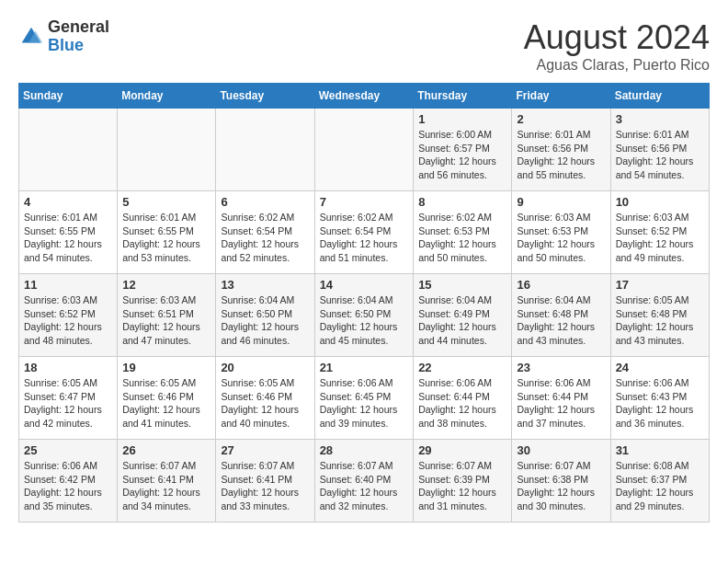  What do you see at coordinates (617, 65) in the screenshot?
I see `location: Aguas Claras, Puerto Rico` at bounding box center [617, 65].